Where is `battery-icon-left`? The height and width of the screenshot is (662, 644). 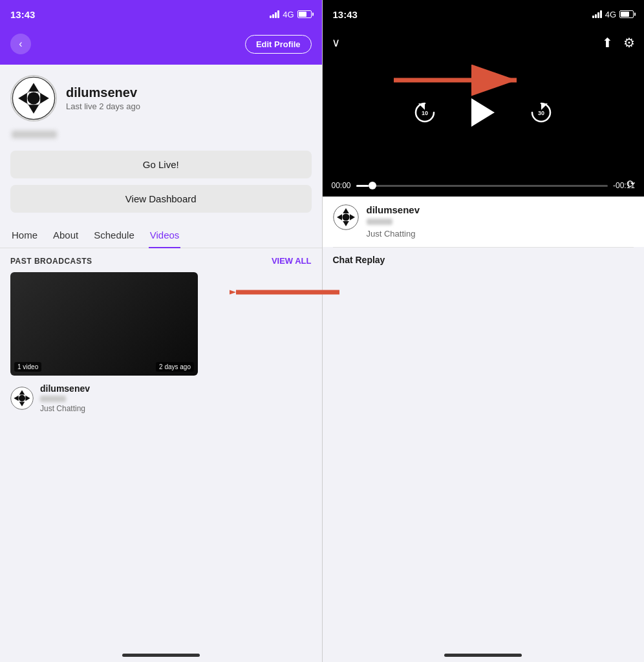
battery-icon-left is located at coordinates (305, 14).